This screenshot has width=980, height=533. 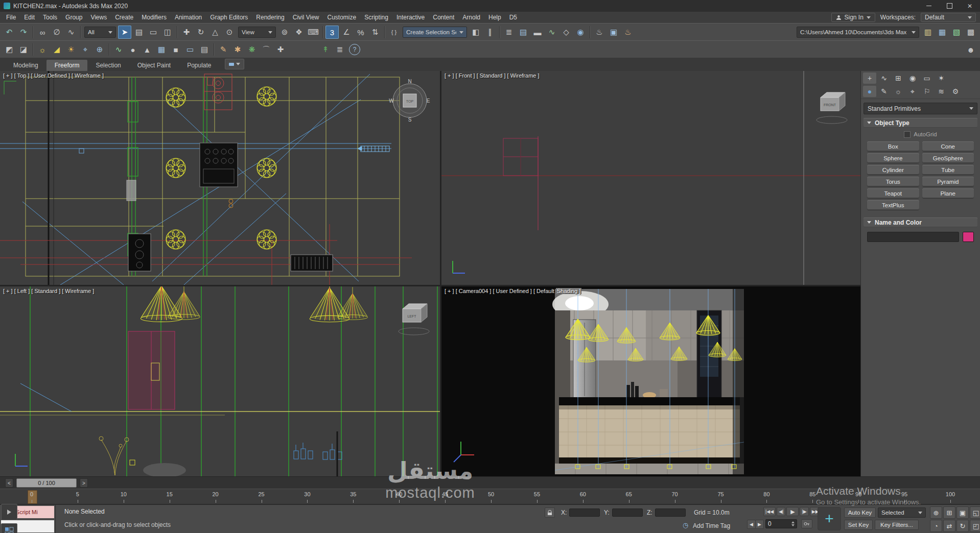 I want to click on menu-item-file: File, so click(x=11, y=17).